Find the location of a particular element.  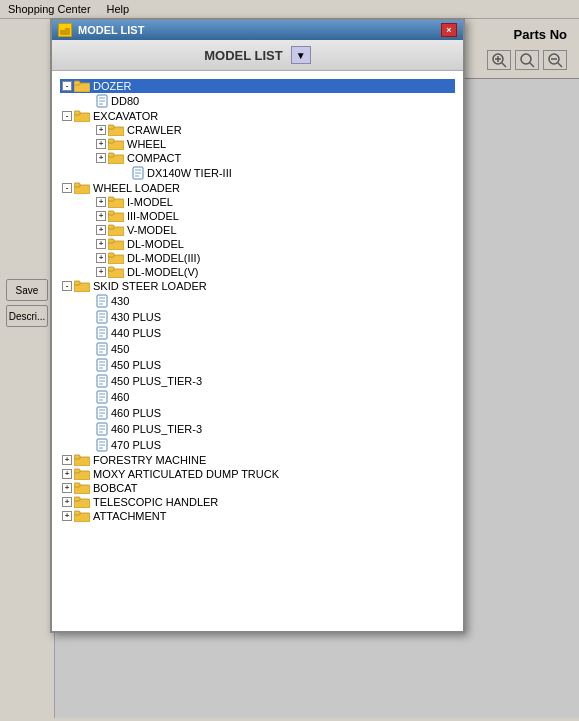

expand-wheel: + is located at coordinates (101, 144).